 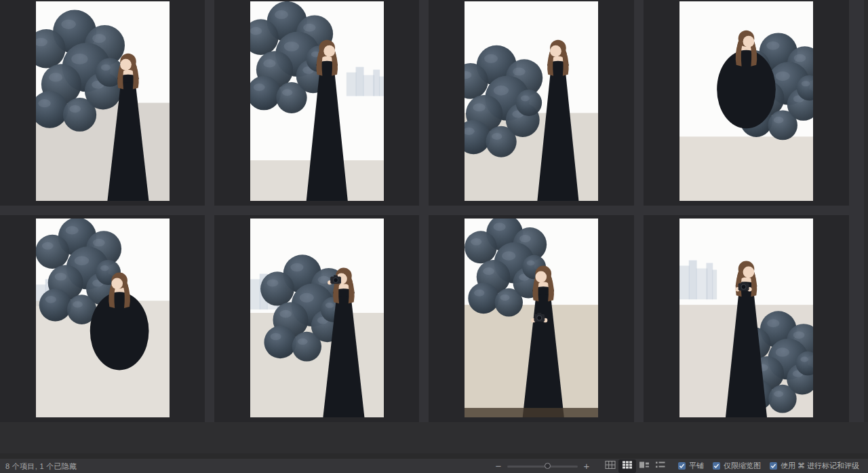 I want to click on grid-outline-icon, so click(x=610, y=466).